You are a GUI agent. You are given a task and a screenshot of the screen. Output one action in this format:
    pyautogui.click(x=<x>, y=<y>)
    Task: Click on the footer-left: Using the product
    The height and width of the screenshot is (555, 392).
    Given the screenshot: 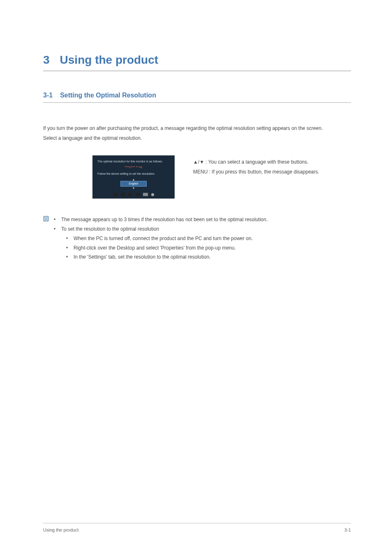 What is the action you would take?
    pyautogui.click(x=61, y=530)
    